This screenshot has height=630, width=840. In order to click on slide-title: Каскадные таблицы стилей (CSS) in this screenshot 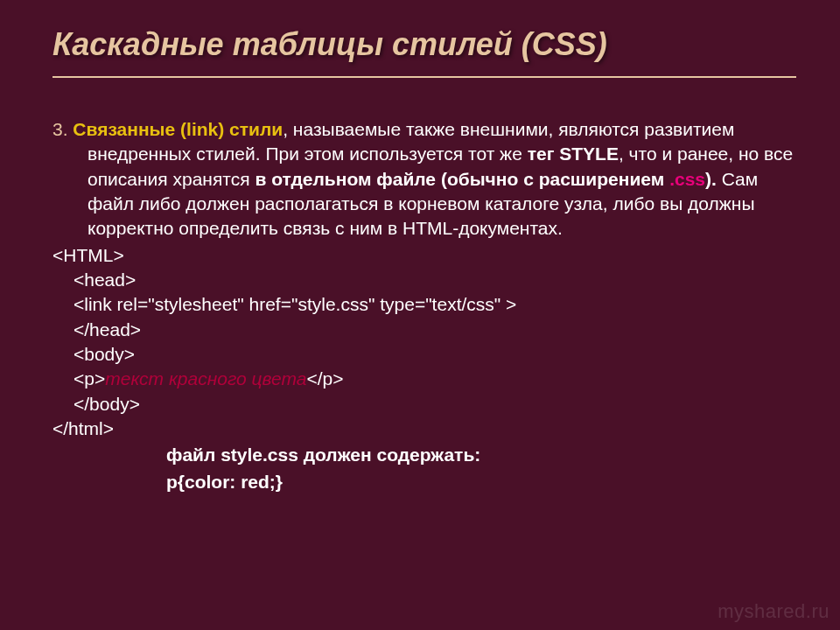, I will do `click(424, 45)`.